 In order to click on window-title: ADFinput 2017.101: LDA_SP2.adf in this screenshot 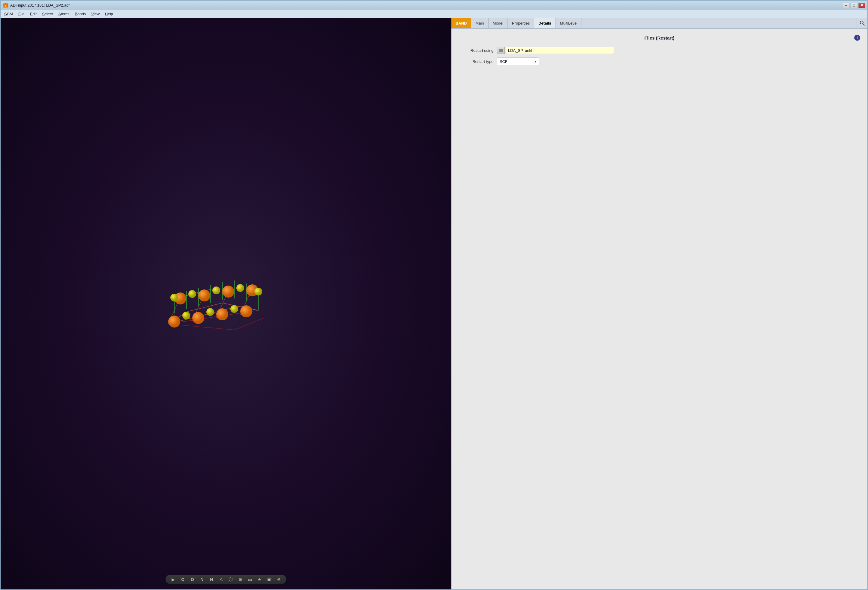, I will do `click(40, 5)`.